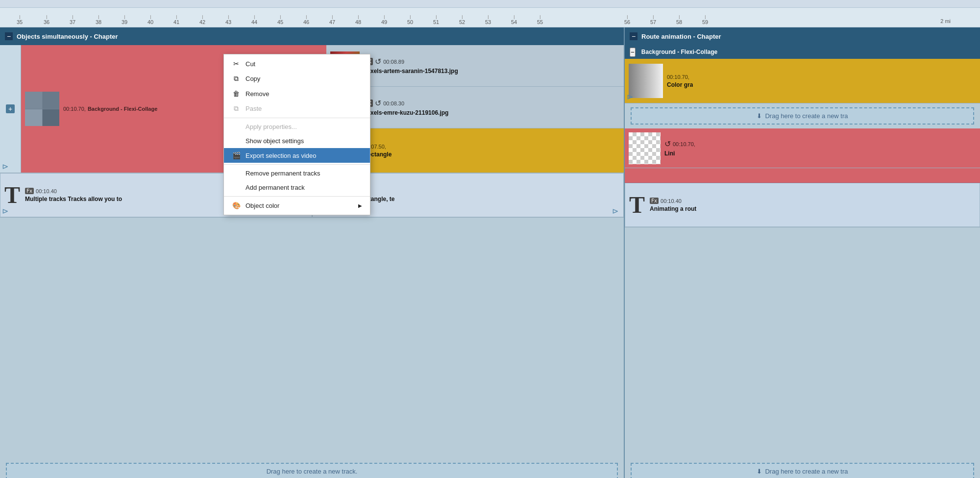 This screenshot has height=478, width=980. I want to click on right-clips-container: FX ↺ 00:08.89 pexels-artem-saranin-15478…, so click(475, 109).